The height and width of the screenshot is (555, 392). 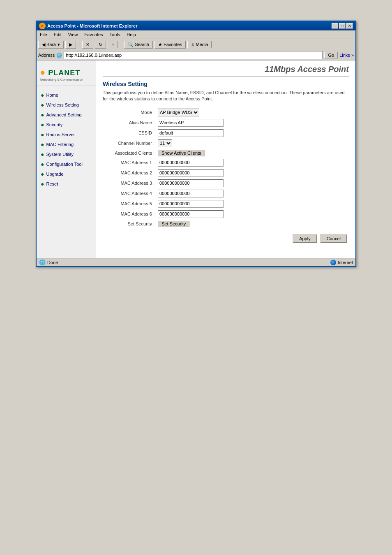 What do you see at coordinates (115, 35) in the screenshot?
I see `menu-tools: Tools` at bounding box center [115, 35].